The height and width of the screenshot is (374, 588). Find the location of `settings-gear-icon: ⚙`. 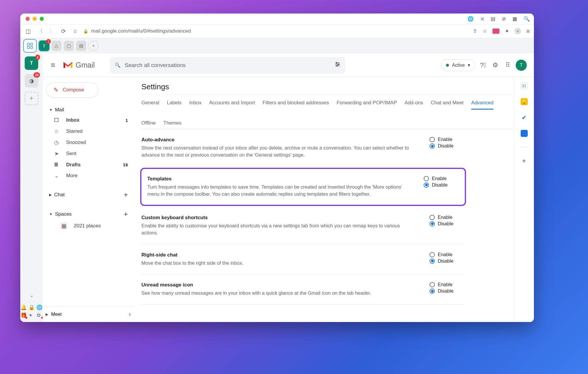

settings-gear-icon: ⚙ is located at coordinates (495, 65).